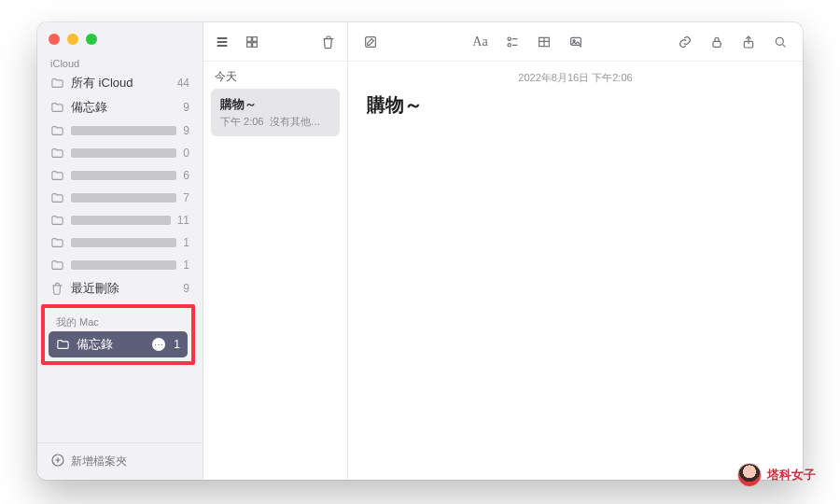  What do you see at coordinates (183, 220) in the screenshot?
I see `folder-count: 11` at bounding box center [183, 220].